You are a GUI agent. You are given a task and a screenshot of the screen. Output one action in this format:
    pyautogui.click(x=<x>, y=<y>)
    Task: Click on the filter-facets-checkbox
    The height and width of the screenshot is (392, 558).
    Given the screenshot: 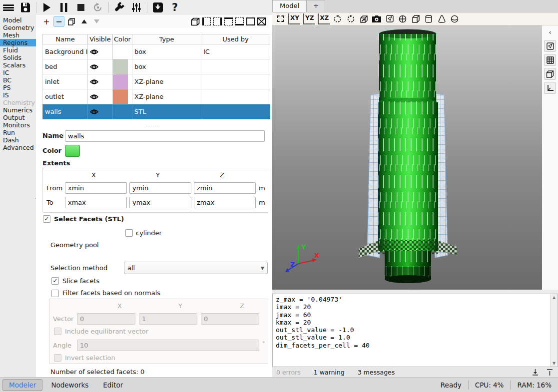 What is the action you would take?
    pyautogui.click(x=55, y=294)
    